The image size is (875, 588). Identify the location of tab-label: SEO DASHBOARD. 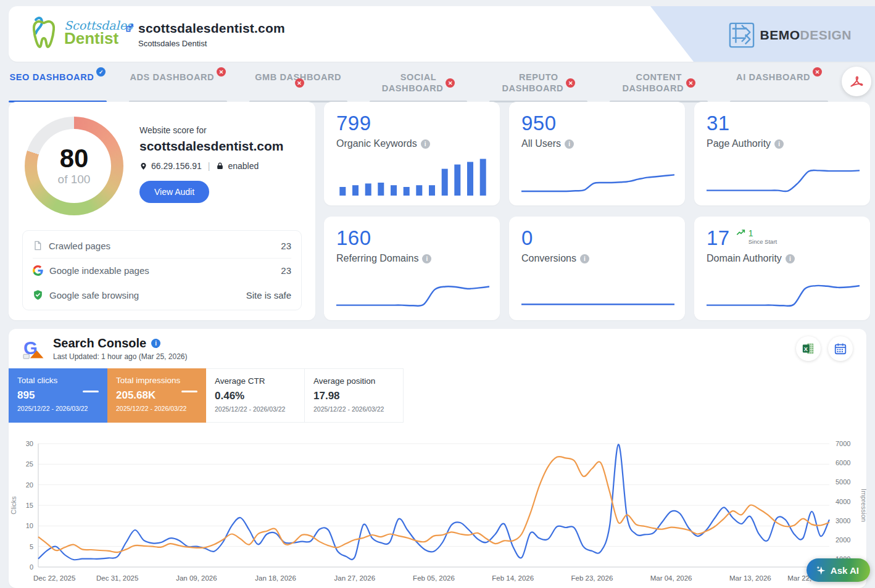
(52, 77).